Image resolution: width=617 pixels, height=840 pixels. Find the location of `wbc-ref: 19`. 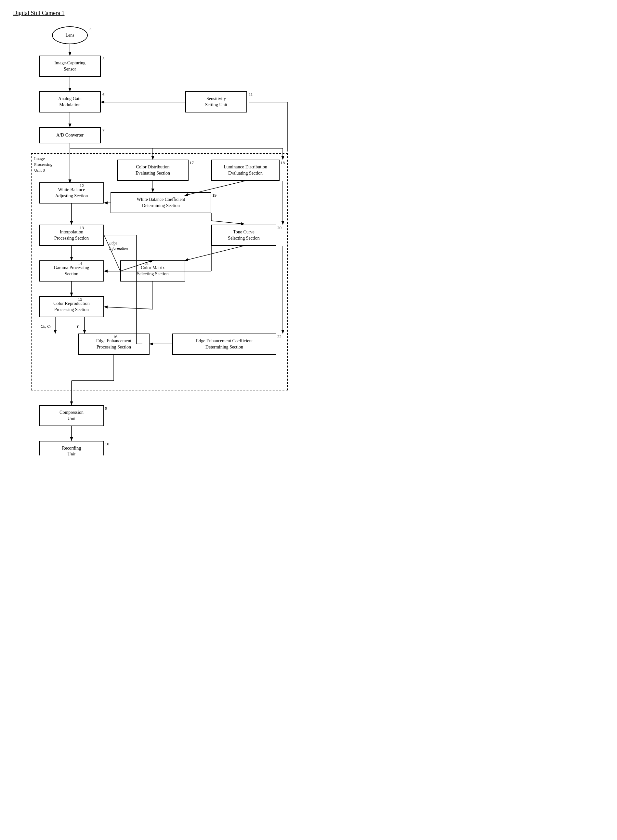

wbc-ref: 19 is located at coordinates (214, 195).